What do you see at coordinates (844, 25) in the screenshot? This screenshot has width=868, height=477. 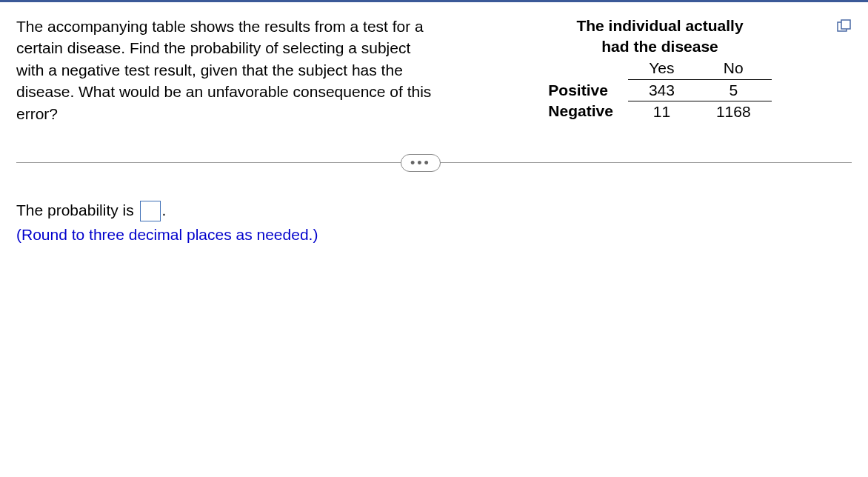 I see `copy-icon` at bounding box center [844, 25].